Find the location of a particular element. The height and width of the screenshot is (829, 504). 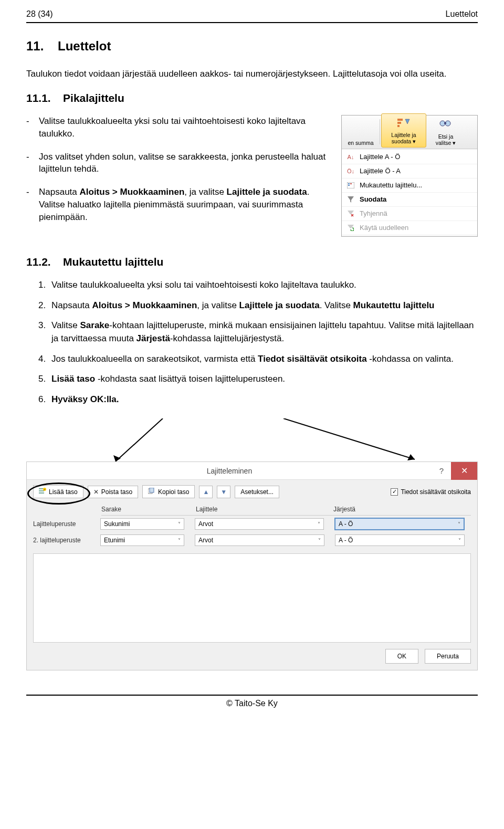

intro-paragraph: Taulukon tiedot voidaan järjestää uudell… is located at coordinates (252, 75).